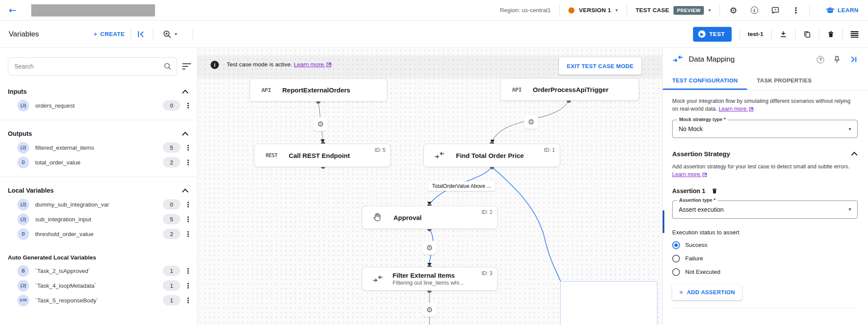  Describe the element at coordinates (99, 271) in the screenshot. I see `variable-row: B `Task_2_isApproved` 1 ⋮` at that location.